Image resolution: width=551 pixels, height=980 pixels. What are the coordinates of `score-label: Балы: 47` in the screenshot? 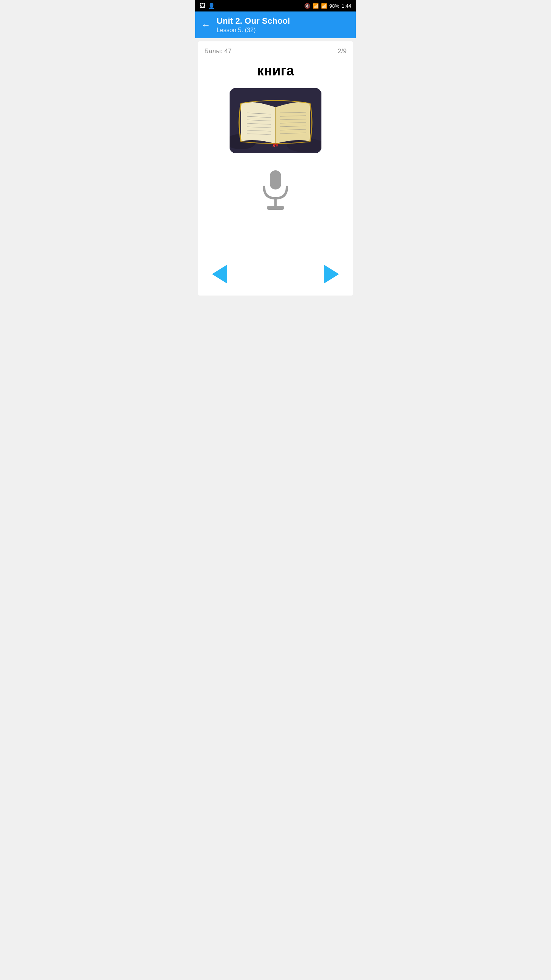 It's located at (218, 51).